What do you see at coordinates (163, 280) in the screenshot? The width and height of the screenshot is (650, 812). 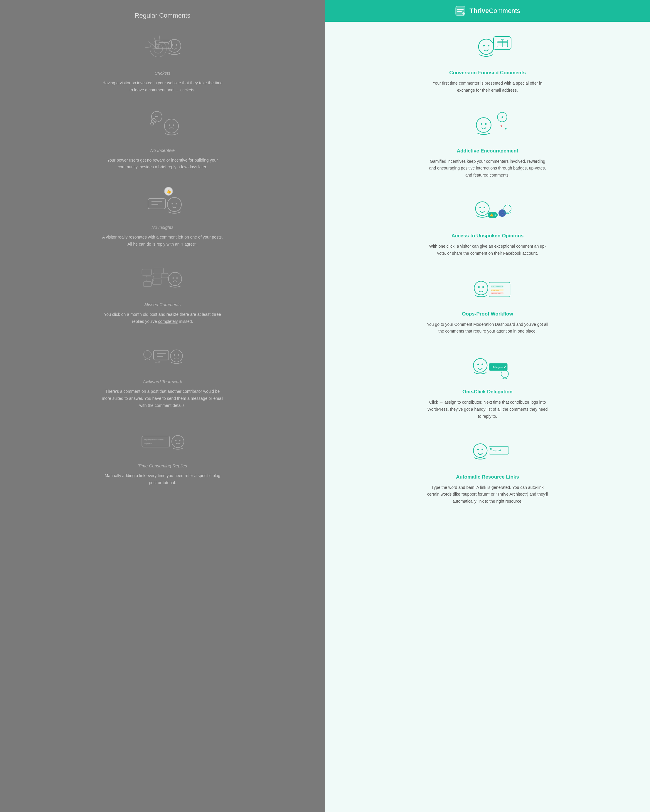 I see `missed-comments-icon` at bounding box center [163, 280].